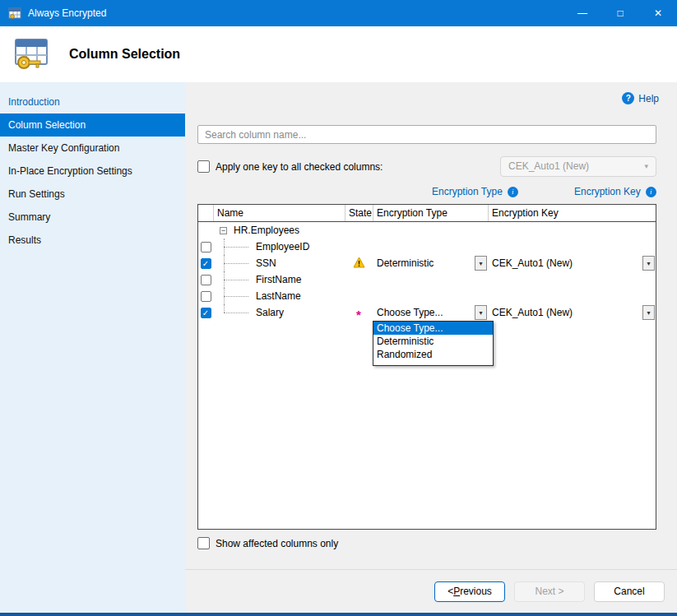 This screenshot has height=616, width=677. What do you see at coordinates (427, 214) in the screenshot?
I see `grid-header-row: Name State Encryption Type Encryption Ke…` at bounding box center [427, 214].